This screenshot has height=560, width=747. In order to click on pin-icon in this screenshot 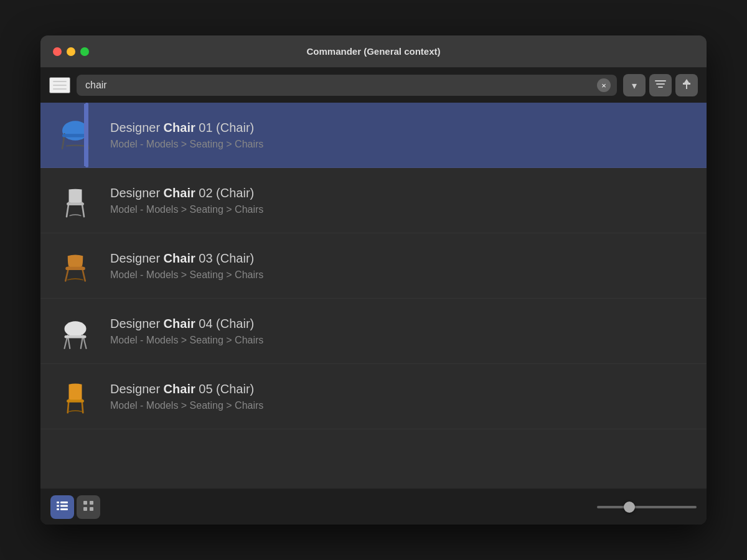, I will do `click(687, 85)`.